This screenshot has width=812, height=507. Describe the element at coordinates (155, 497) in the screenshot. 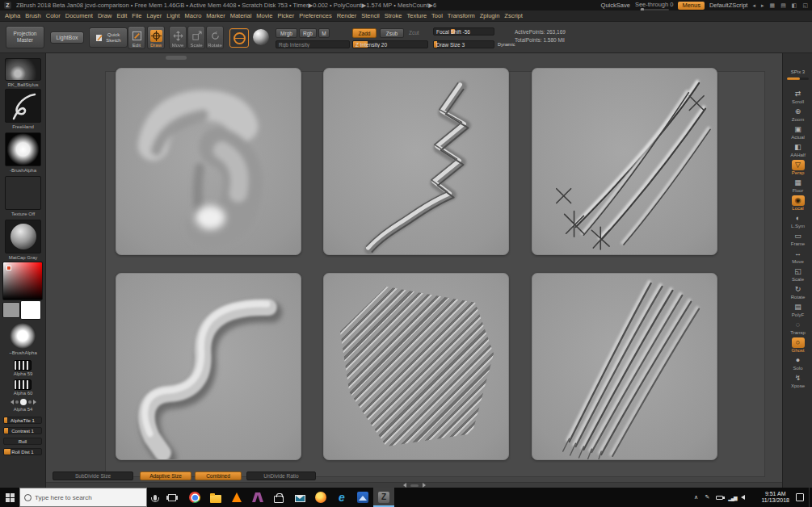

I see `mic-button` at that location.